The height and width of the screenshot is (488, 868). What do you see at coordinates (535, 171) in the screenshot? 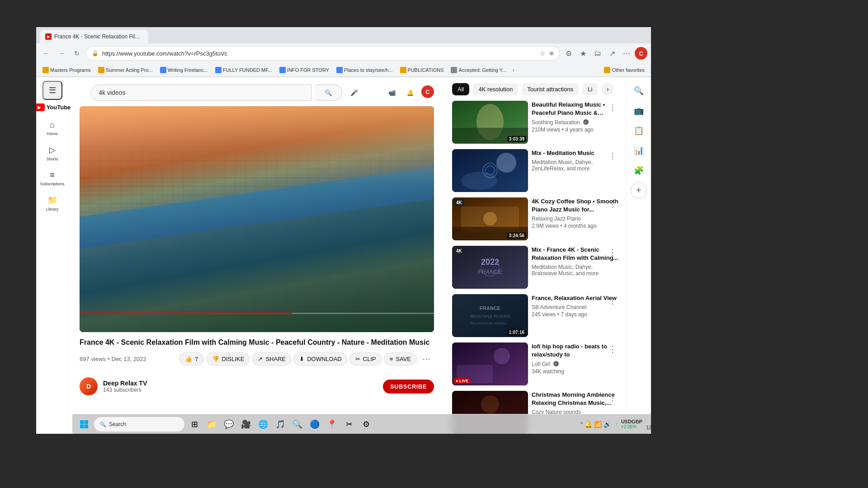
I see `recommended-video-2: Mix - Meditation Music Meditation Music,…` at bounding box center [535, 171].